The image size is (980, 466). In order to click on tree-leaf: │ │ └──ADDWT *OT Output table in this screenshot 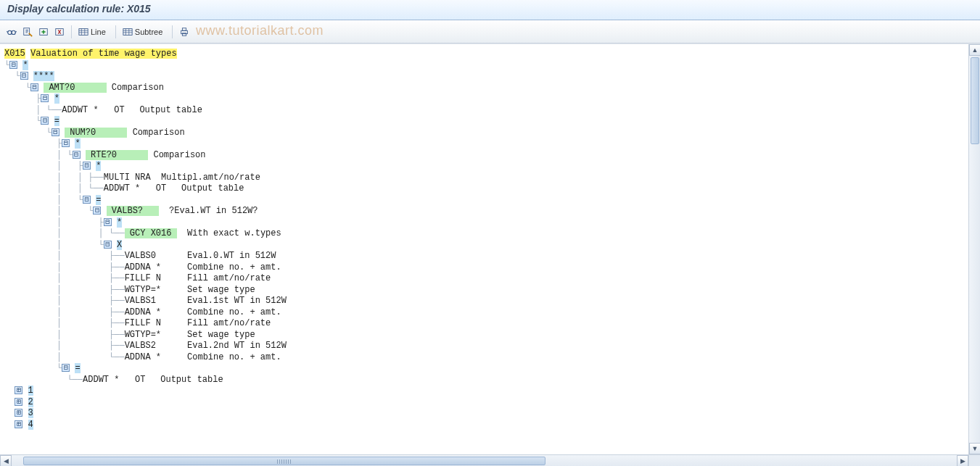, I will do `click(486, 189)`.